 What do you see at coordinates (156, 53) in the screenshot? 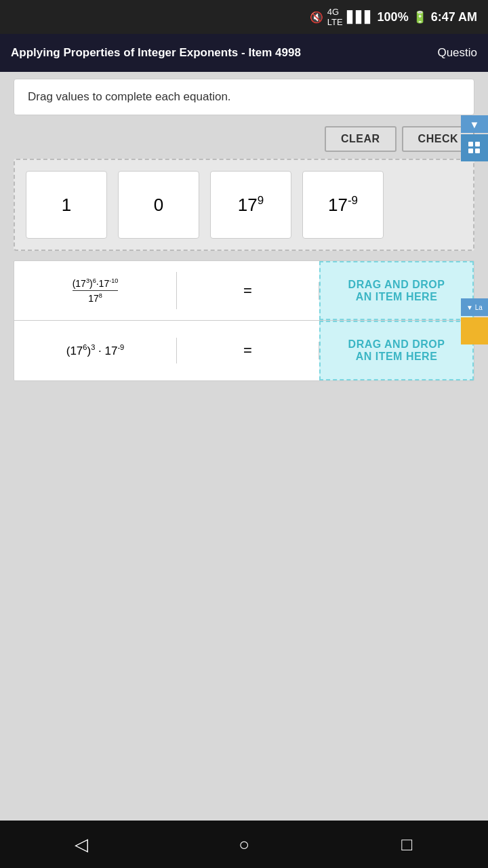
I see `page-title: Applying Properties of Integer Exponents…` at bounding box center [156, 53].